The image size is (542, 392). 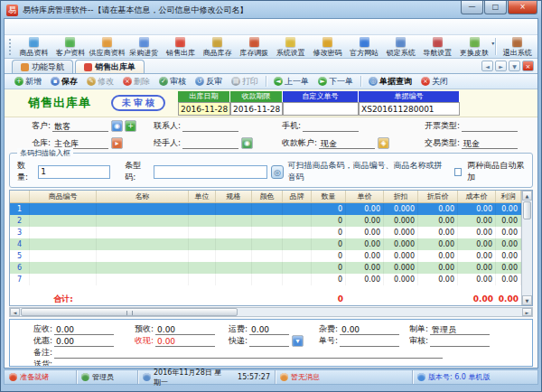 What do you see at coordinates (28, 81) in the screenshot?
I see `doc-toolbar-button: + 新增` at bounding box center [28, 81].